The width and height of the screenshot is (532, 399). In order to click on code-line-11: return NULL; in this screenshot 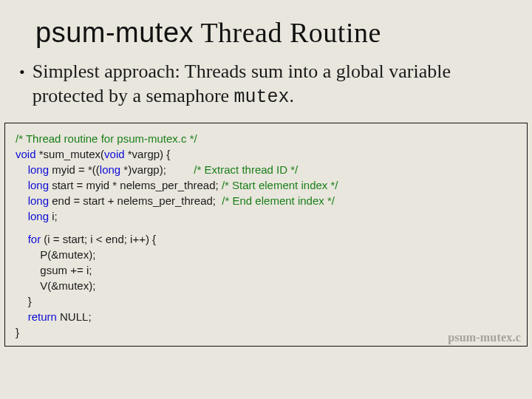, I will do `click(266, 316)`.